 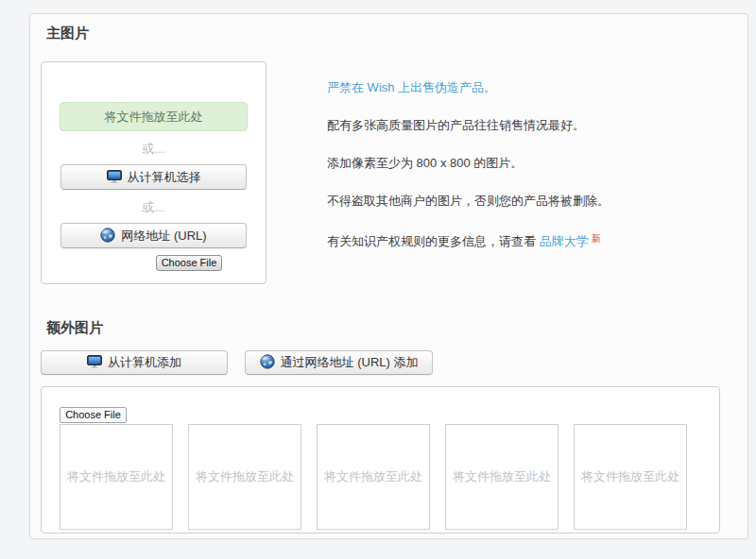 What do you see at coordinates (338, 363) in the screenshot?
I see `add-from-url-button: 通过网络地址 (URL) 添加` at bounding box center [338, 363].